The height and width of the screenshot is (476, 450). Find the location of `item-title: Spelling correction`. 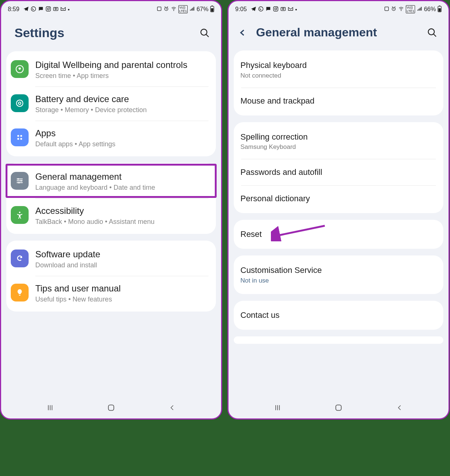

item-title: Spelling correction is located at coordinates (339, 137).